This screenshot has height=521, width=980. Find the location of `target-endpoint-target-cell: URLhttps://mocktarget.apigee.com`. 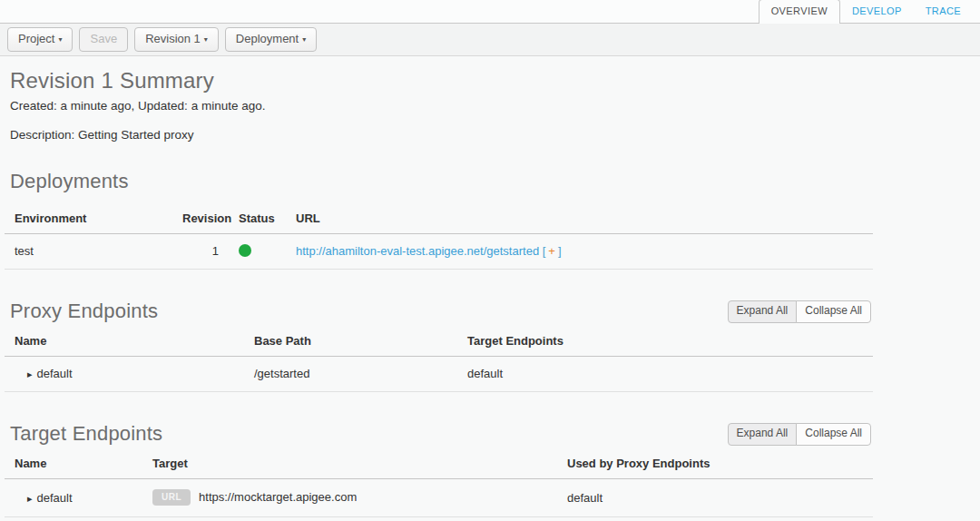

target-endpoint-target-cell: URLhttps://mocktarget.apigee.com is located at coordinates (350, 498).